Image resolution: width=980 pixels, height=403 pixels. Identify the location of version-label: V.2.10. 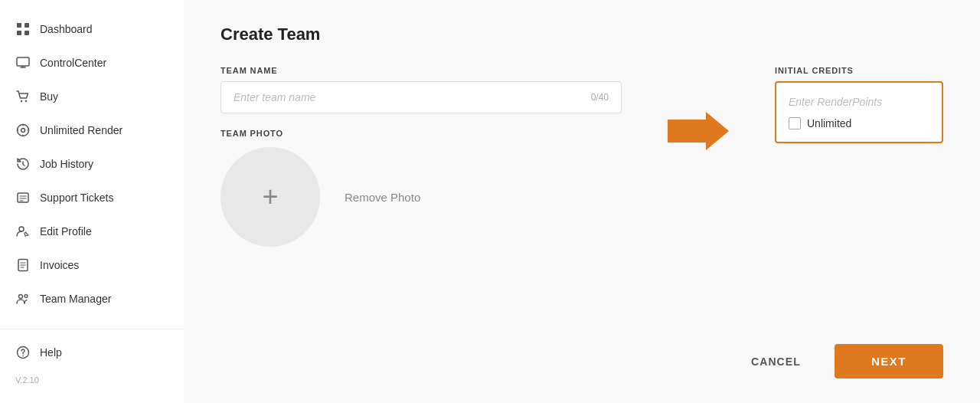
(92, 380).